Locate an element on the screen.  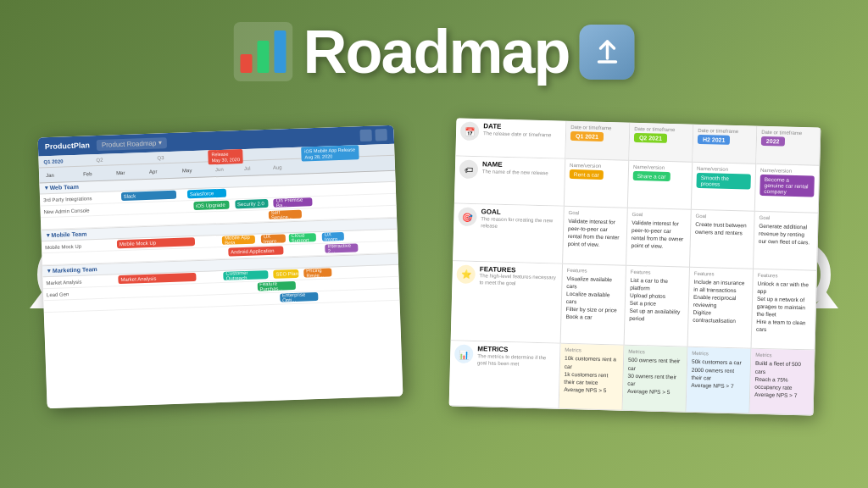
smooth-badge: Smooth the process is located at coordinates (723, 181).